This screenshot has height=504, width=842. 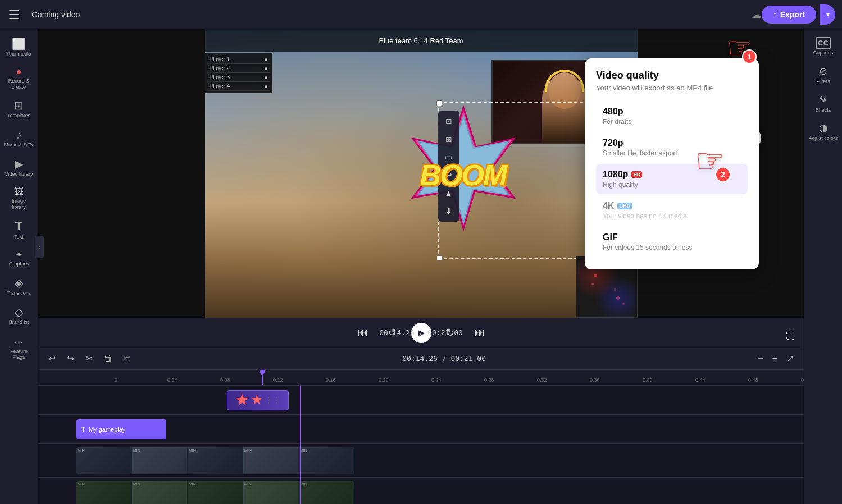 I want to click on score-row-3: Player 3●, so click(x=239, y=77).